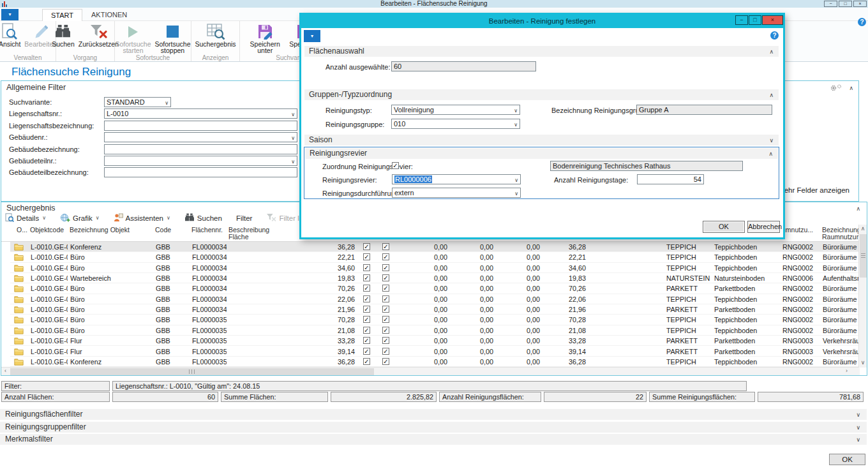 The width and height of the screenshot is (868, 469). Describe the element at coordinates (541, 94) in the screenshot. I see `section-gruppen-typzuordnung: Gruppen-/Typzuordnung ∧` at that location.